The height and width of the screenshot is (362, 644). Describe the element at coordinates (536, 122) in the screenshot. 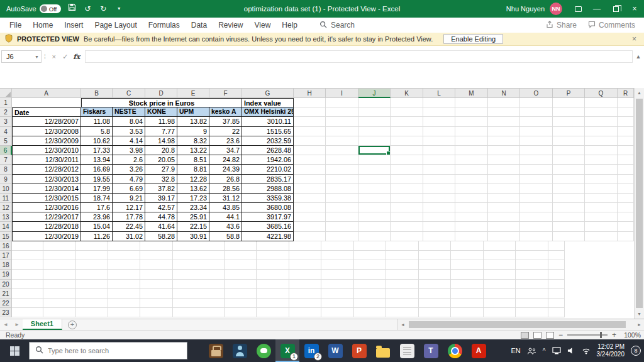

I see `cell-O3` at that location.